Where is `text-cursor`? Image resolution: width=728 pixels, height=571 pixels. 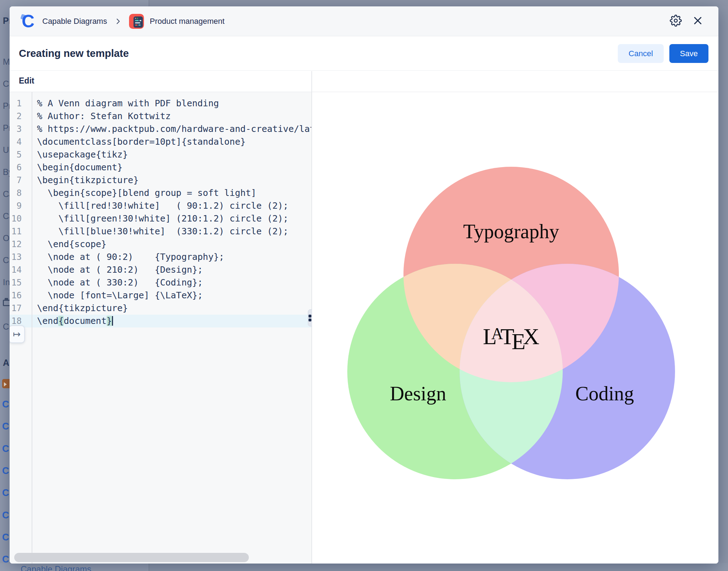
text-cursor is located at coordinates (112, 321).